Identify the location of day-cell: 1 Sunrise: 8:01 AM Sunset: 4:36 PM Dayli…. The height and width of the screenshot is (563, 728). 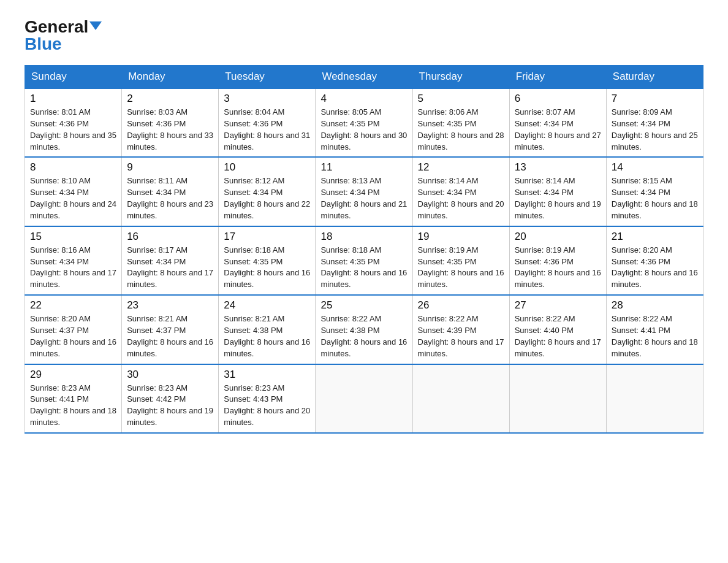
(74, 123).